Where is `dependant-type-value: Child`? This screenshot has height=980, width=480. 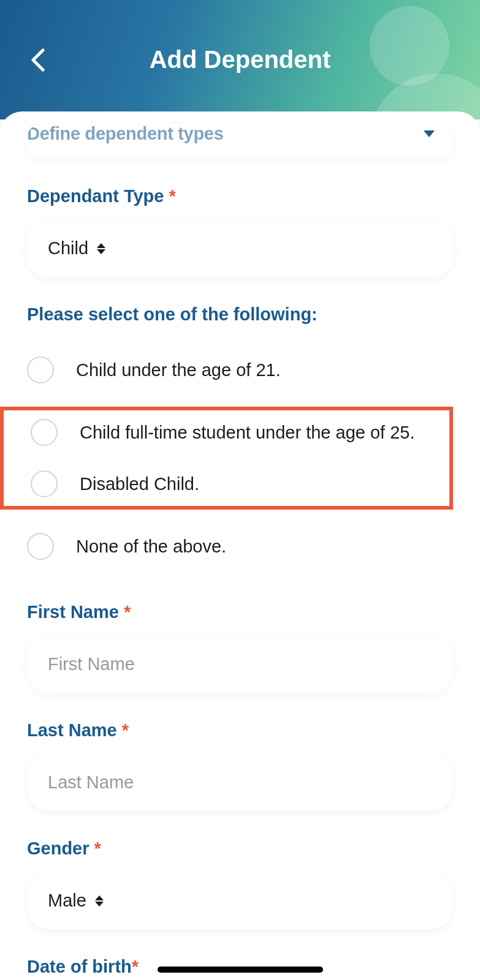
dependant-type-value: Child is located at coordinates (68, 249).